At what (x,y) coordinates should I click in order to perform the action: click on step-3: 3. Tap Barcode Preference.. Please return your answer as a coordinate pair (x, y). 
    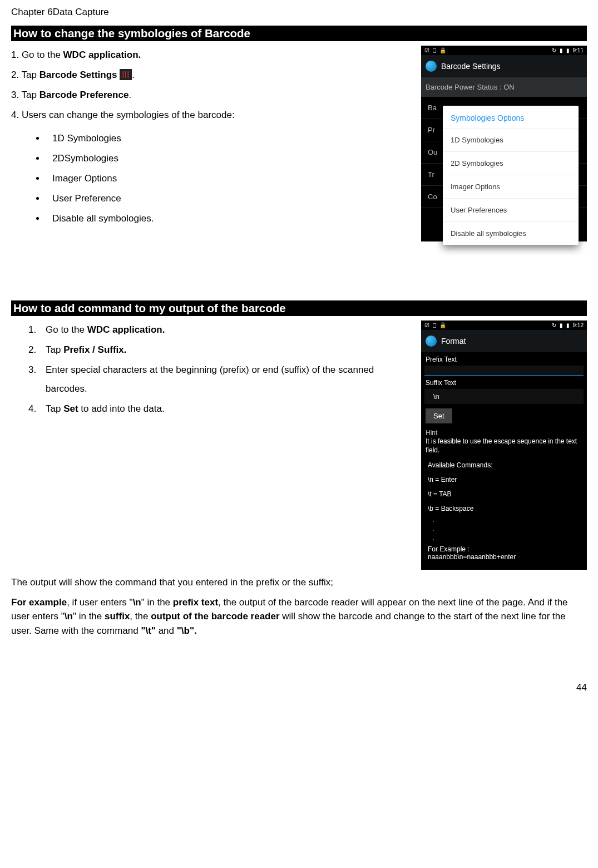
    Looking at the image, I should click on (214, 95).